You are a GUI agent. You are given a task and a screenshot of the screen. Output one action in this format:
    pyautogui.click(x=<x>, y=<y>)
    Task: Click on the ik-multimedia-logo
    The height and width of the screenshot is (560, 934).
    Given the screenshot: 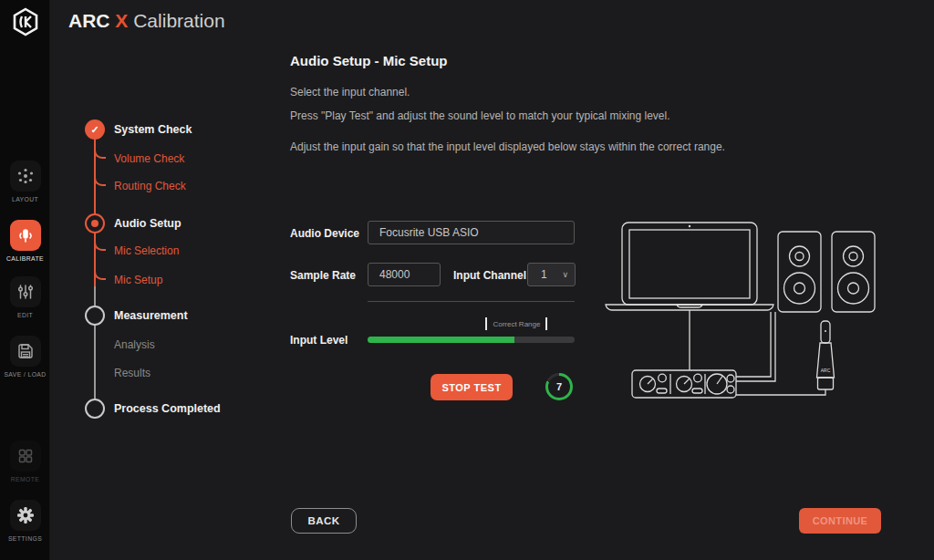 What is the action you would take?
    pyautogui.click(x=26, y=24)
    